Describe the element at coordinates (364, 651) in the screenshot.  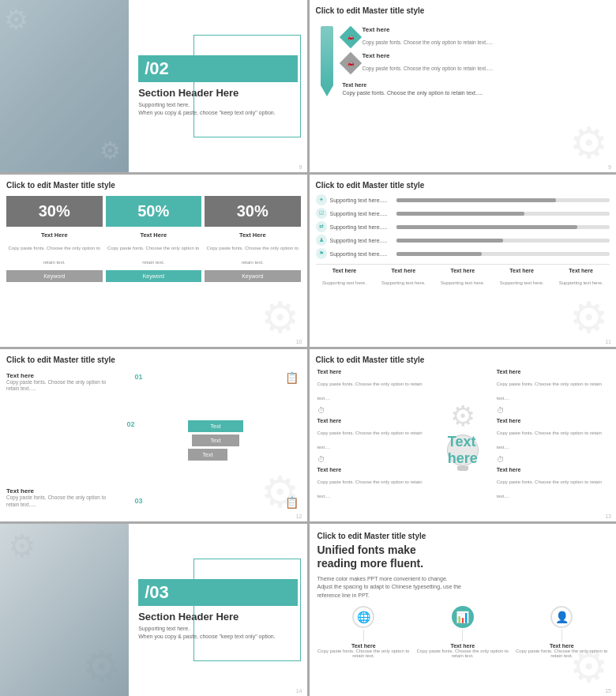
I see `icon-text-1: Text here Copy paste fonts. Choose the o…` at that location.